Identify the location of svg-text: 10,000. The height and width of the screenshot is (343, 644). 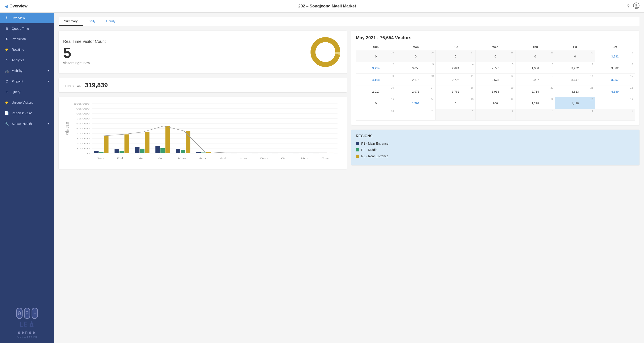
(83, 148).